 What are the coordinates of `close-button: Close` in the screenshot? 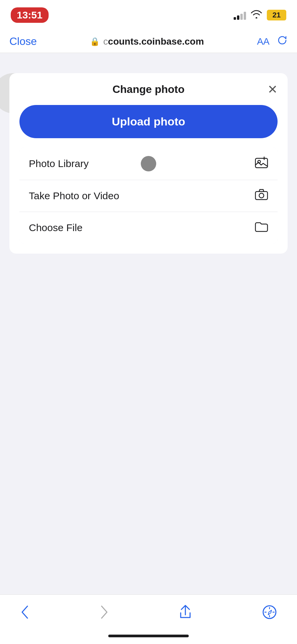 It's located at (23, 42).